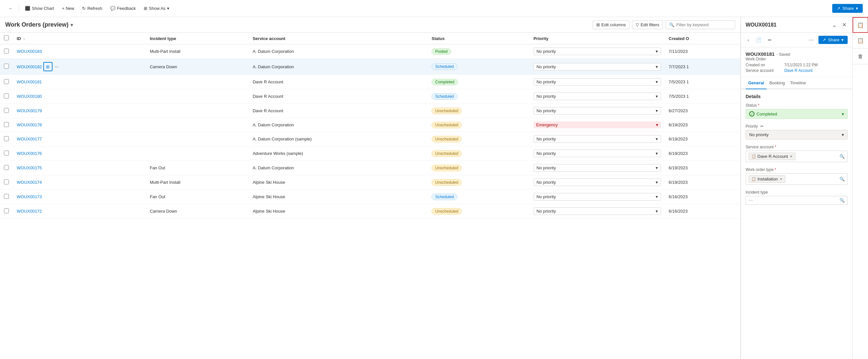 The height and width of the screenshot is (359, 868). What do you see at coordinates (842, 200) in the screenshot?
I see `incident-type-search-icon: 🔍` at bounding box center [842, 200].